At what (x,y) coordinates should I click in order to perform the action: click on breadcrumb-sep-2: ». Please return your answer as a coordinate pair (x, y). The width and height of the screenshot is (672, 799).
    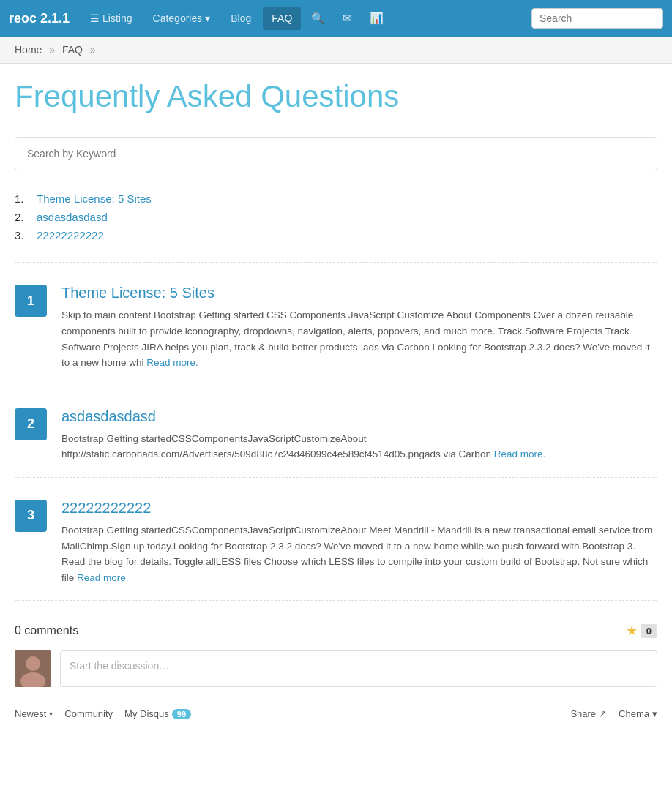
    Looking at the image, I should click on (93, 50).